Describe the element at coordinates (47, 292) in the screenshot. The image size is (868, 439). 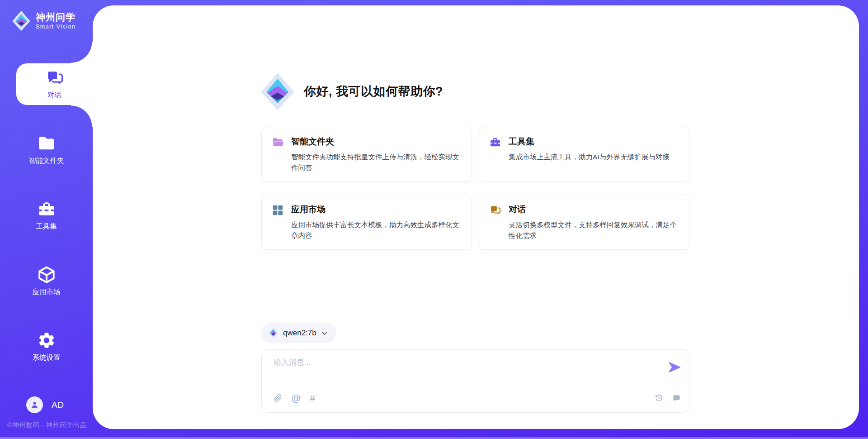
I see `sidebar-item-label: 应用市场` at that location.